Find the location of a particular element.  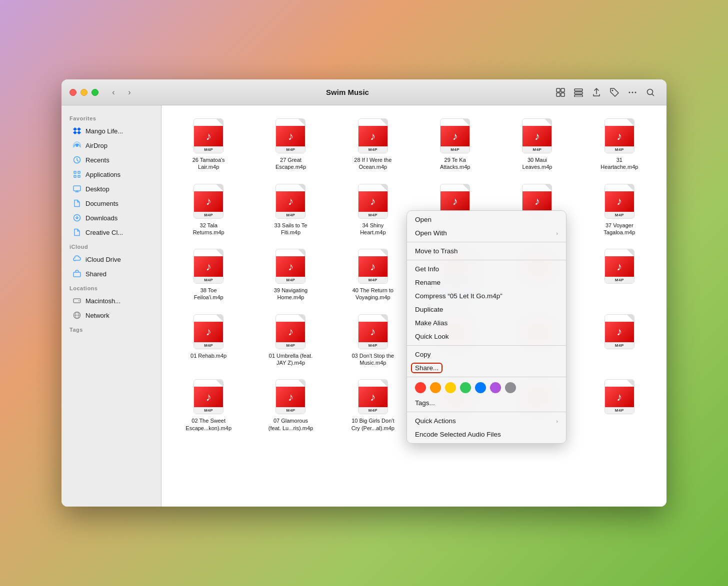

sidebar-item-airdrop: AirDrop is located at coordinates (111, 145).